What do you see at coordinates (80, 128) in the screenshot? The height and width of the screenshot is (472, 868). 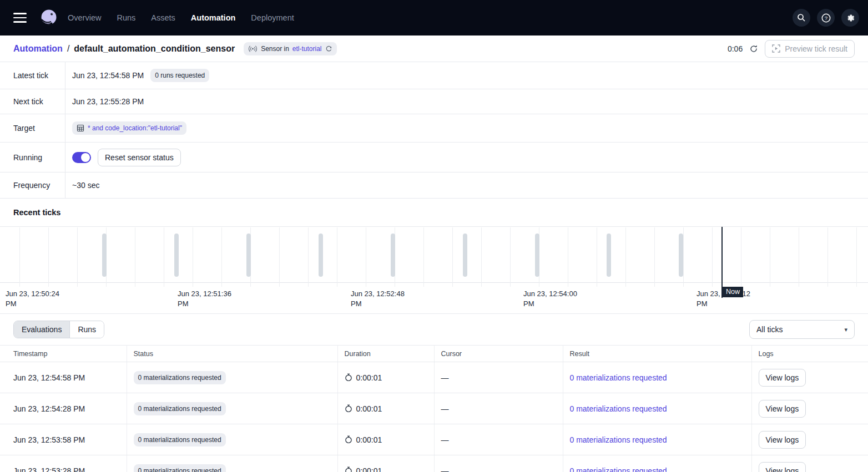 I see `asset-selection-icon` at bounding box center [80, 128].